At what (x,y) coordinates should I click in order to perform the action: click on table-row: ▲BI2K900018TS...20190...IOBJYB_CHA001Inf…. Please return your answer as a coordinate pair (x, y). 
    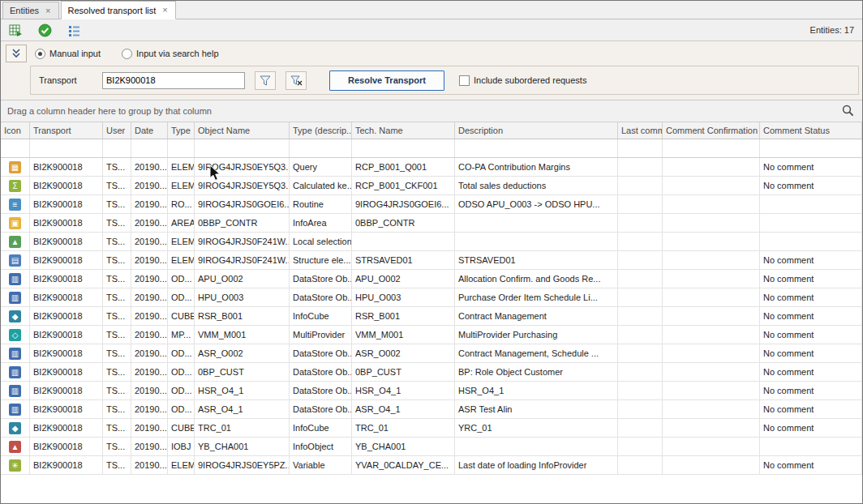
    Looking at the image, I should click on (432, 447).